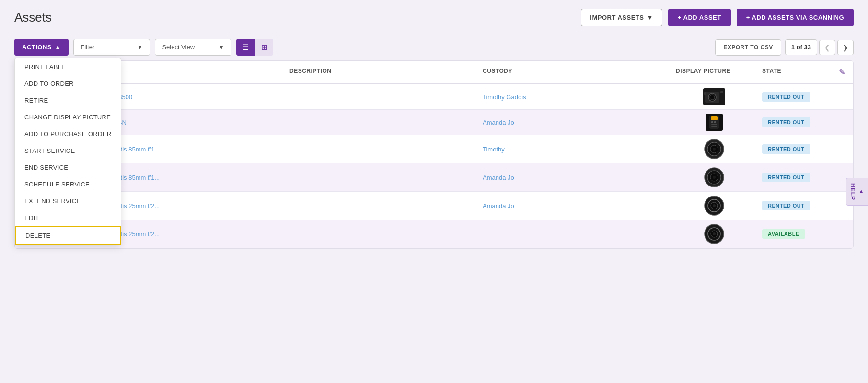  I want to click on help-label: HELP, so click(853, 191).